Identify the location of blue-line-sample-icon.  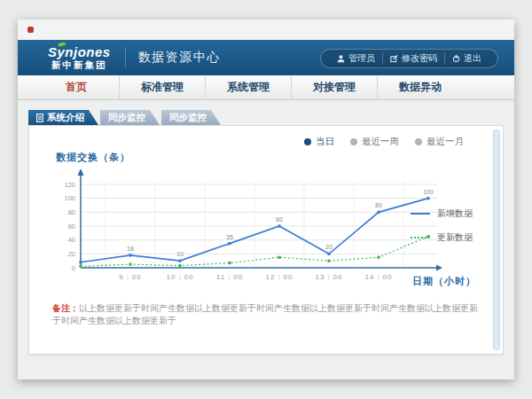
(420, 214).